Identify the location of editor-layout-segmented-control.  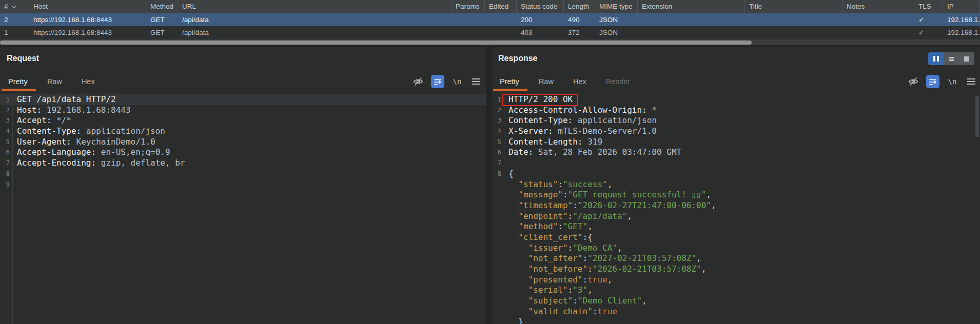
(951, 58).